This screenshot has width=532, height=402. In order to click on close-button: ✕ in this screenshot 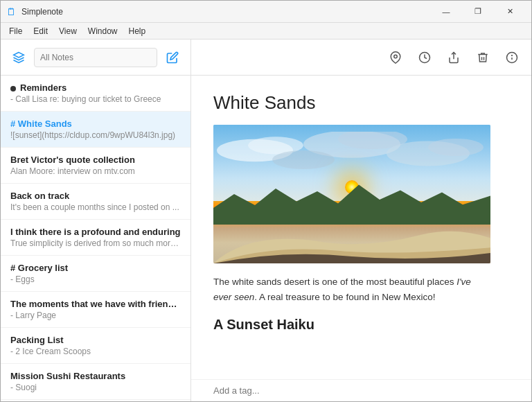, I will do `click(510, 12)`.